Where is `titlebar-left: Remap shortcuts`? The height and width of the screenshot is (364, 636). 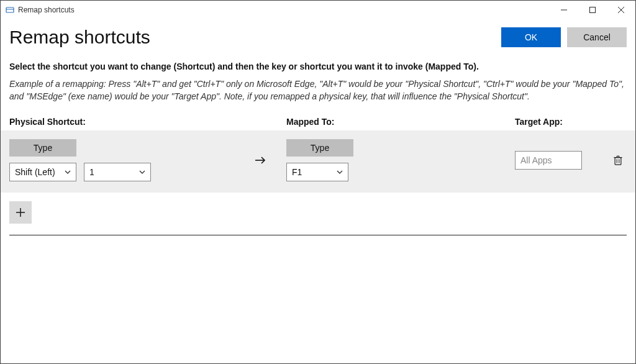 titlebar-left: Remap shortcuts is located at coordinates (40, 10).